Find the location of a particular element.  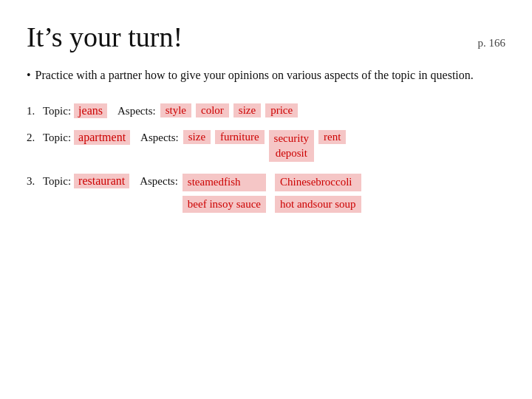

topic-row-1: 1. Topic: jeans Aspects: style color siz… is located at coordinates (266, 111).